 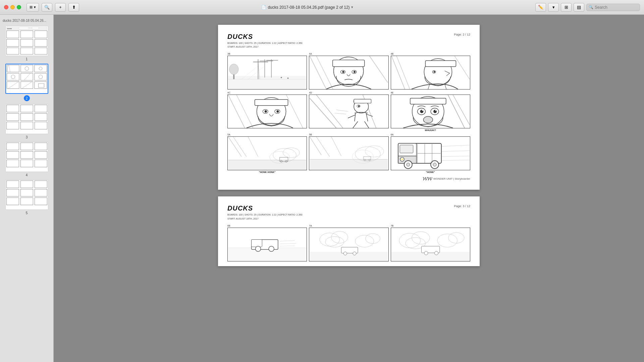 What do you see at coordinates (579, 7) in the screenshot?
I see `sidebar-toggle-button: ▤` at bounding box center [579, 7].